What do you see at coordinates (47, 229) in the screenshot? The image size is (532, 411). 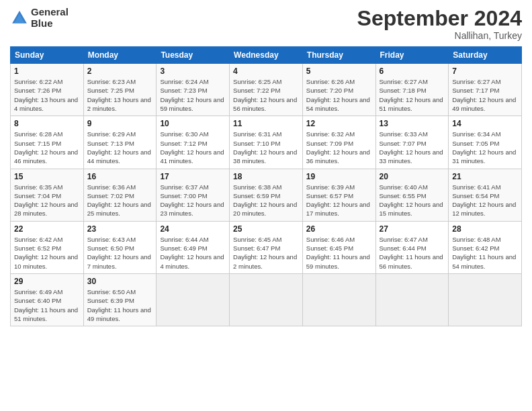 I see `day-number: 22` at bounding box center [47, 229].